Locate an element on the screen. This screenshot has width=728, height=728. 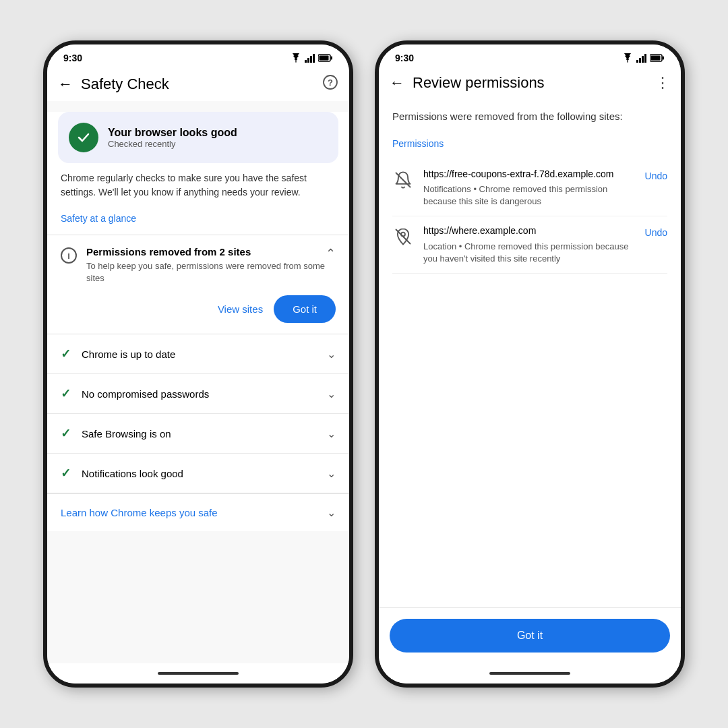
bottom-got-it-button: Got it is located at coordinates (530, 636).